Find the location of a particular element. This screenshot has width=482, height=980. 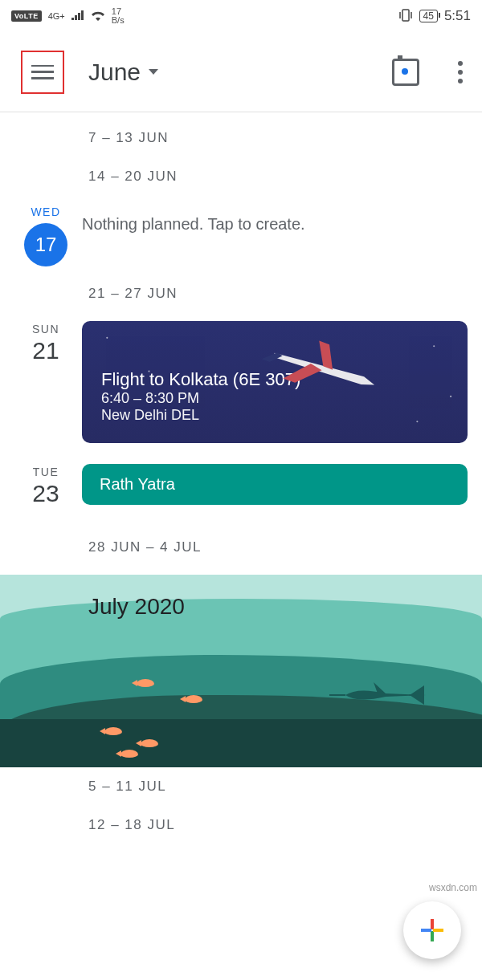

day-row-today: WED 17 Nothing planned. Tap to create. is located at coordinates (241, 235).